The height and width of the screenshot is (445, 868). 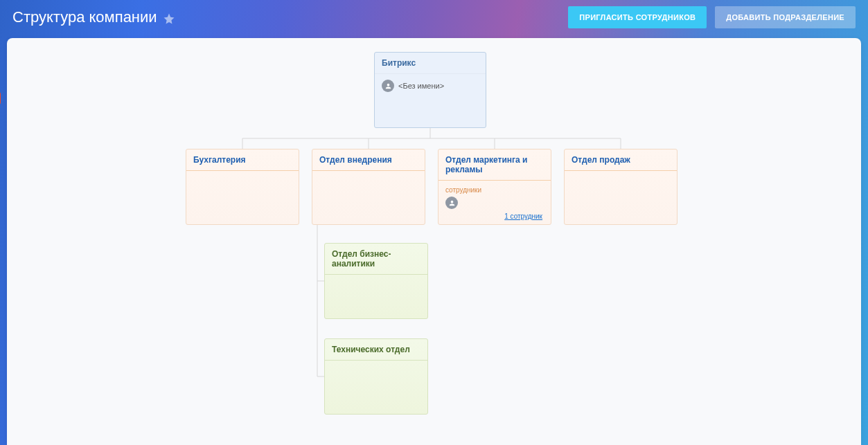 I want to click on dept-technical-body, so click(x=376, y=385).